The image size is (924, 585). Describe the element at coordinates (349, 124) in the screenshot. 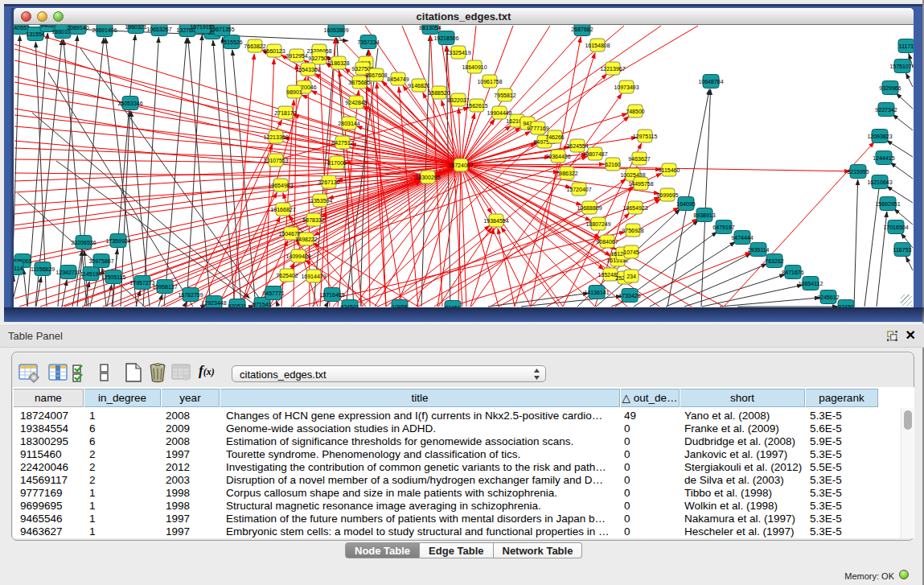

I see `svg-text: 2803144` at that location.